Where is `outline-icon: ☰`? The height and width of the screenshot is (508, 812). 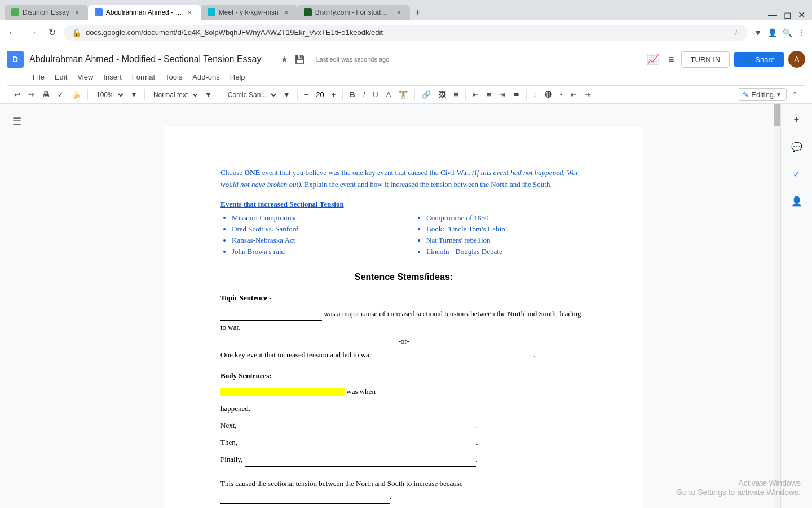
outline-icon: ☰ is located at coordinates (17, 121).